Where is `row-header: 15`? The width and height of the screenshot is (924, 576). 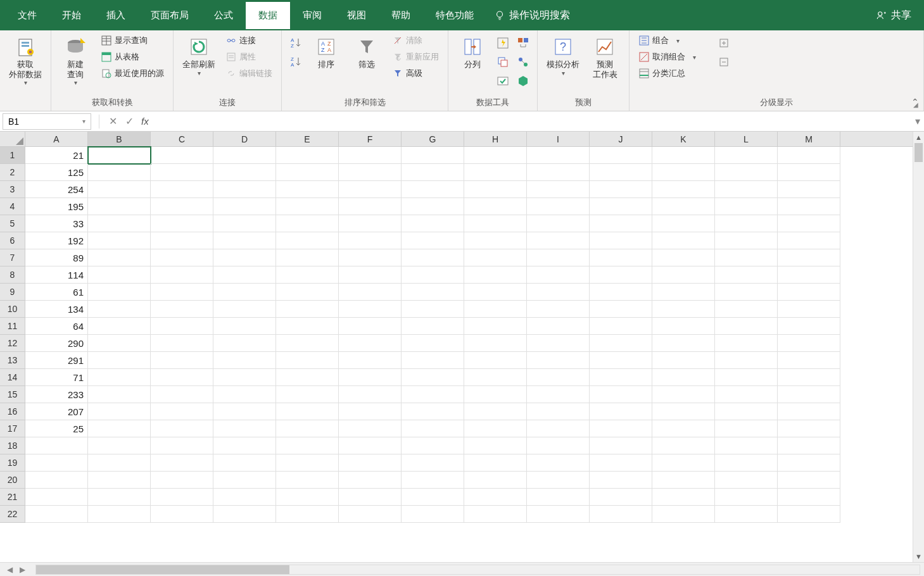 row-header: 15 is located at coordinates (13, 395).